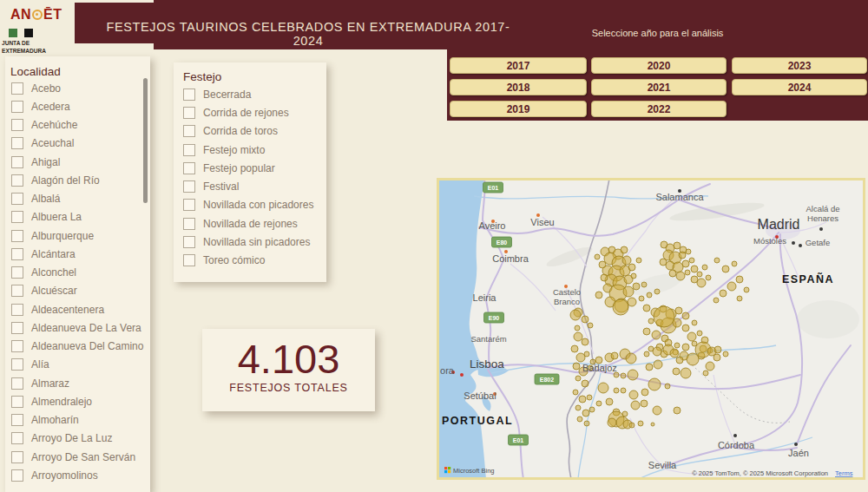 Image resolution: width=868 pixels, height=492 pixels. I want to click on festejo-option: Novillada con picadores, so click(250, 205).